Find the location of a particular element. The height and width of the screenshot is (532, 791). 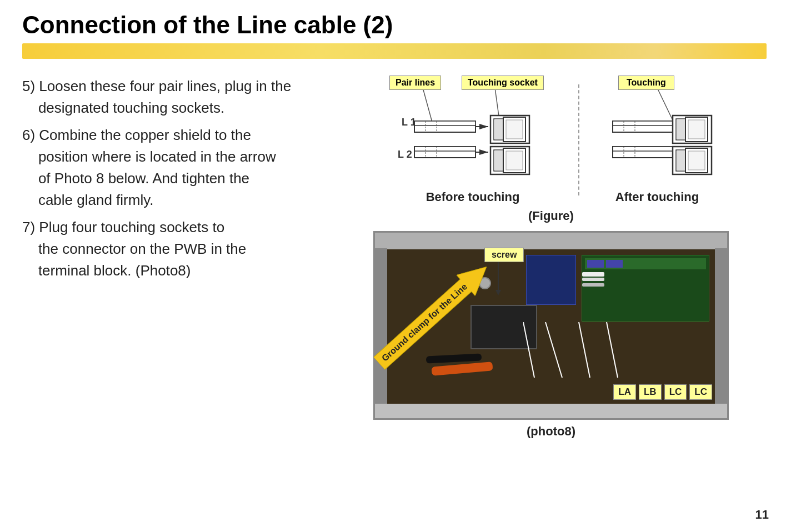

photo-left-border is located at coordinates (381, 326).